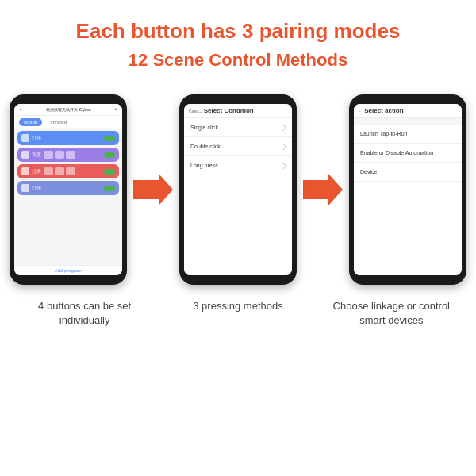  What do you see at coordinates (68, 171) in the screenshot?
I see `phone1-row3: 灯美` at bounding box center [68, 171].